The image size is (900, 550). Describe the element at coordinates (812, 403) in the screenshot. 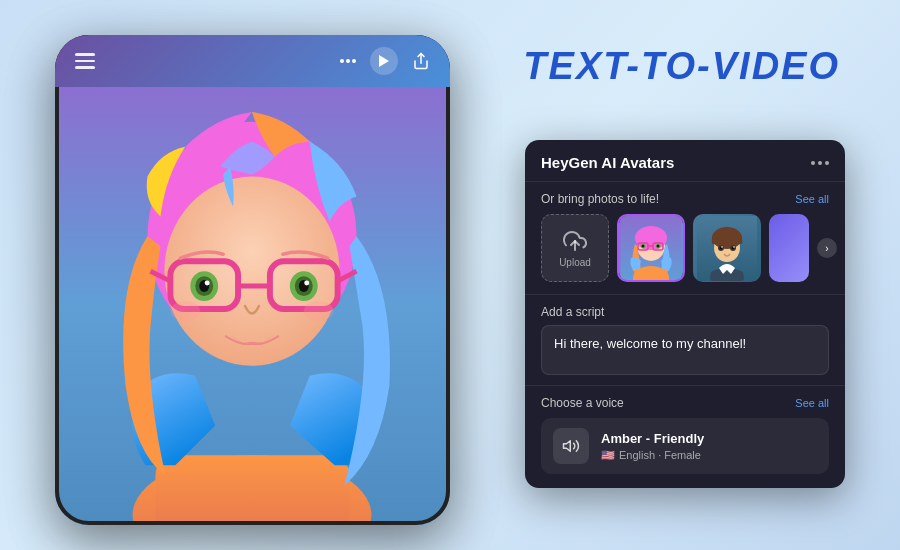

I see `see-all-voices-button: See all` at that location.